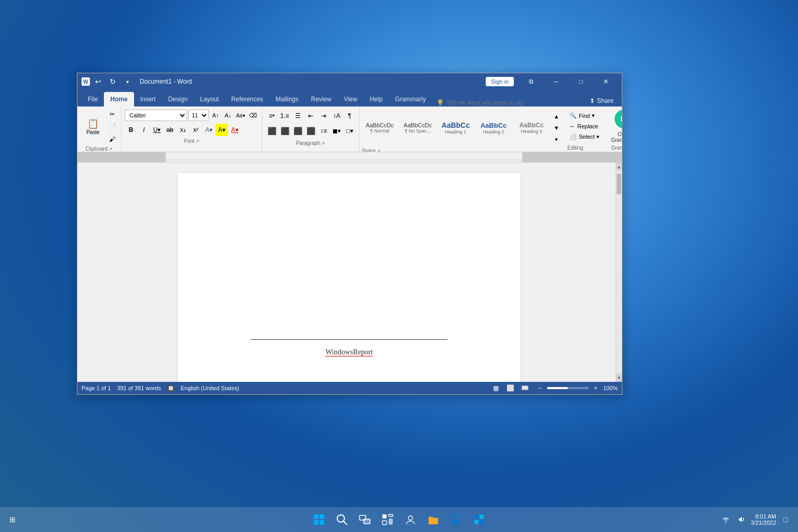  What do you see at coordinates (113, 82) in the screenshot?
I see `redo-button: ↻` at bounding box center [113, 82].